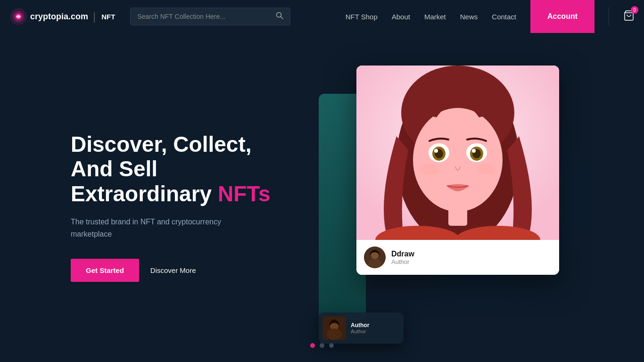  What do you see at coordinates (156, 228) in the screenshot?
I see `hero-subtitle: The trusted brand in NFT and cryptocurre…` at bounding box center [156, 228].